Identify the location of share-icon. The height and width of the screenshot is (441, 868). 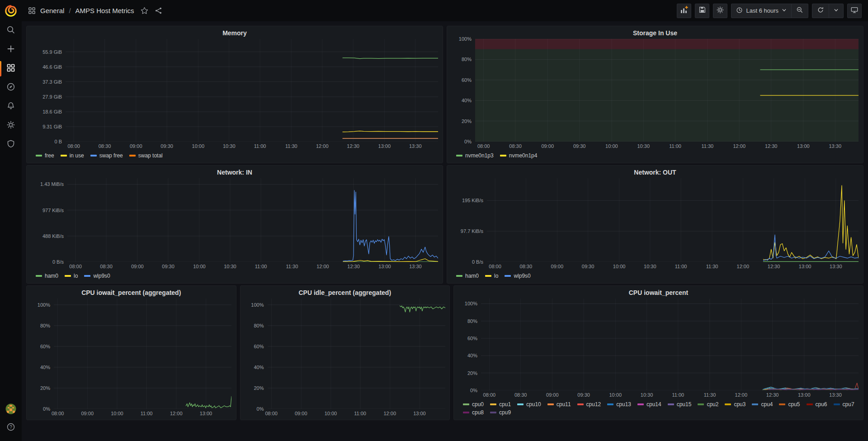
(158, 11).